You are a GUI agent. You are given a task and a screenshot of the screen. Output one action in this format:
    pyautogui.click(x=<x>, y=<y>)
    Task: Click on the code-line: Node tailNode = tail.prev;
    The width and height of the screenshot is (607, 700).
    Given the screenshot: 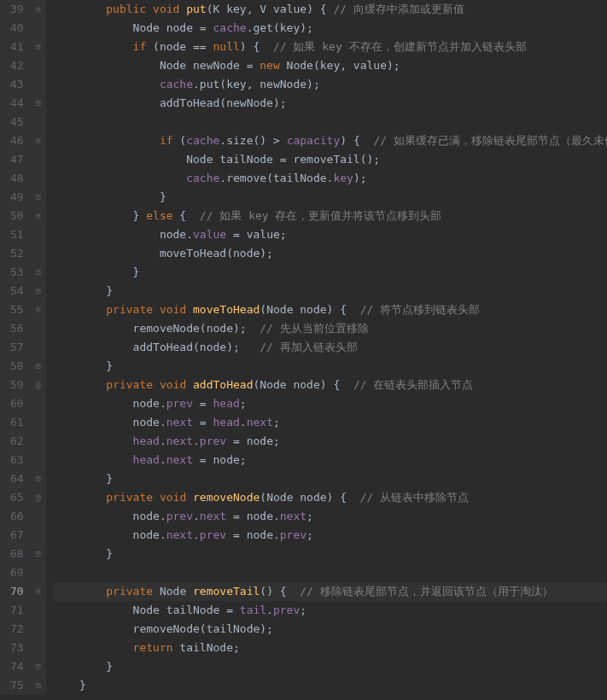 What is the action you would take?
    pyautogui.click(x=330, y=610)
    